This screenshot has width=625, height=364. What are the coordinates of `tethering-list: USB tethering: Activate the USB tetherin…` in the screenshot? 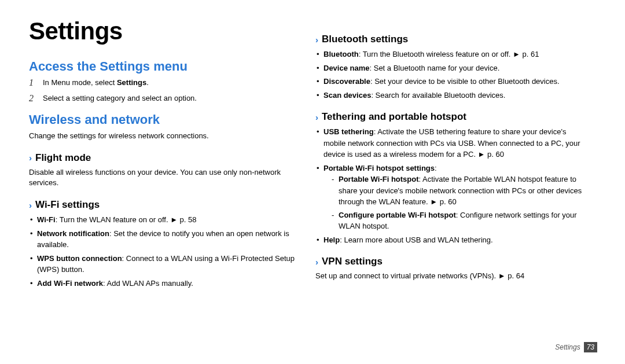 It's located at (450, 186).